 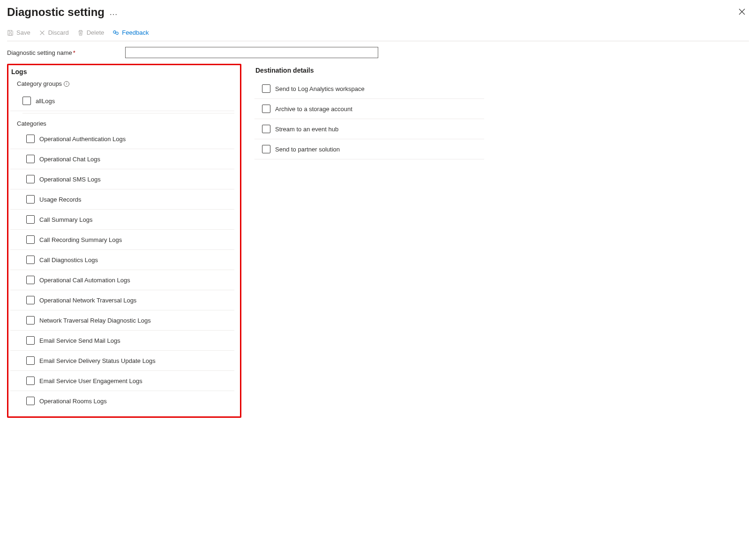 What do you see at coordinates (27, 101) in the screenshot?
I see `alllogs-checkbox` at bounding box center [27, 101].